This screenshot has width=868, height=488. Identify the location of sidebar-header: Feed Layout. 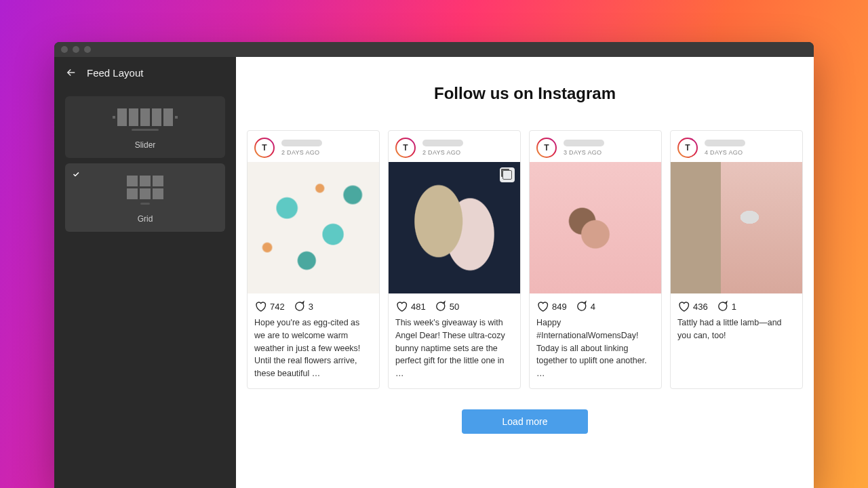
(145, 73).